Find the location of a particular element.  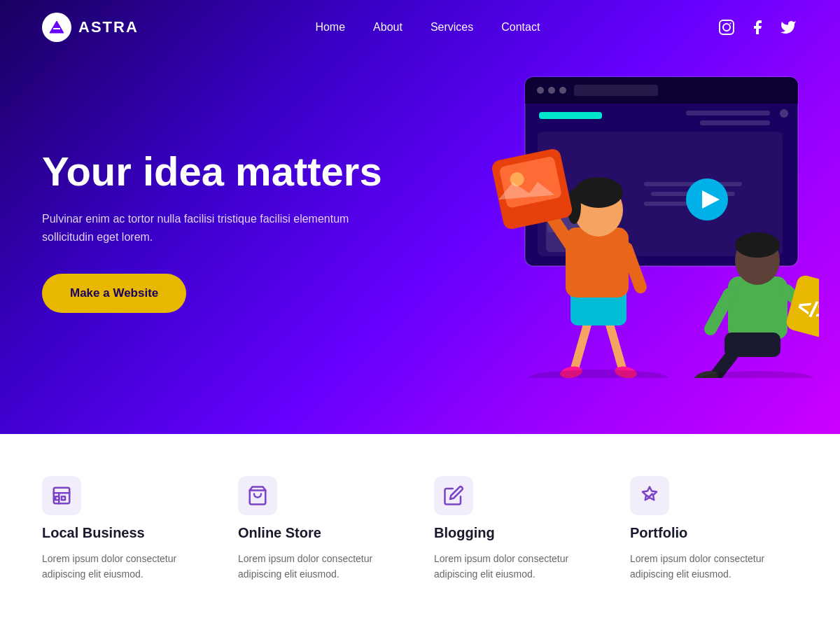

logo-icon is located at coordinates (57, 27).